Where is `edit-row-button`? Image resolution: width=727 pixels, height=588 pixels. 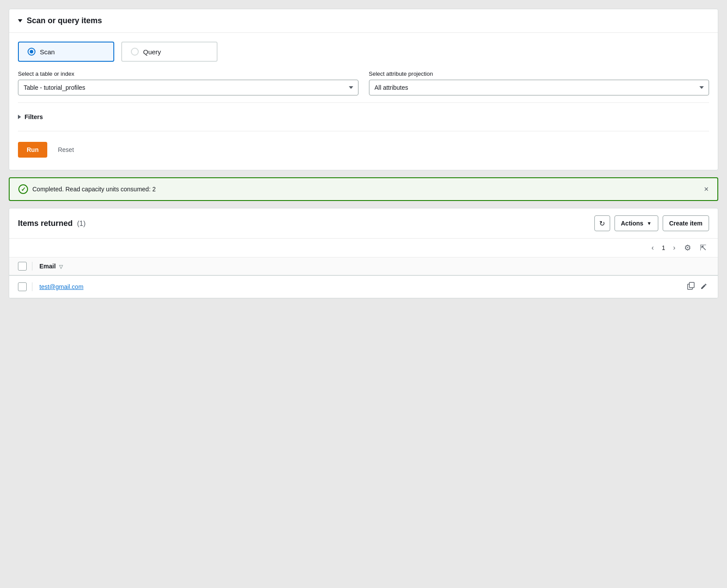
edit-row-button is located at coordinates (704, 287).